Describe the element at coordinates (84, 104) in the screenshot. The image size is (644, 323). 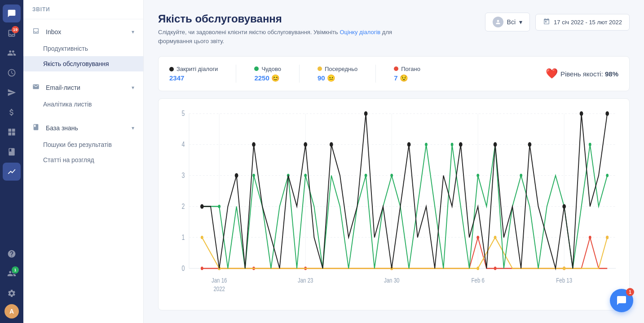
I see `sidebar-item-email-analytics: Аналітика листів` at that location.